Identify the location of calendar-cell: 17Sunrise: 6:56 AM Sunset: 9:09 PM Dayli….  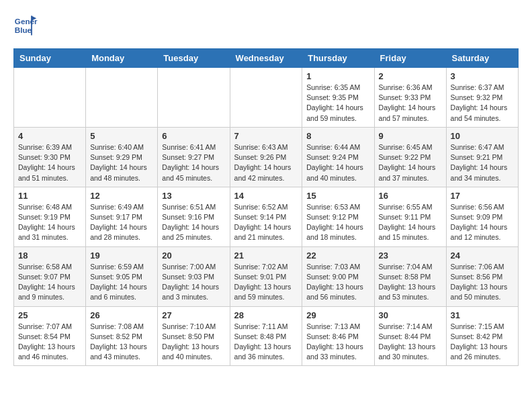
(482, 216).